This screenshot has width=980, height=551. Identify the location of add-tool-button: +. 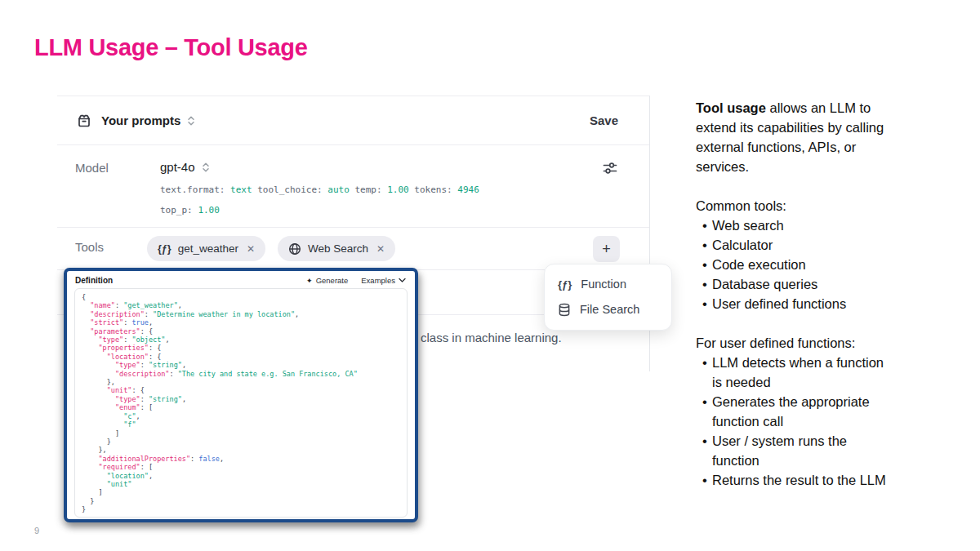
(606, 249).